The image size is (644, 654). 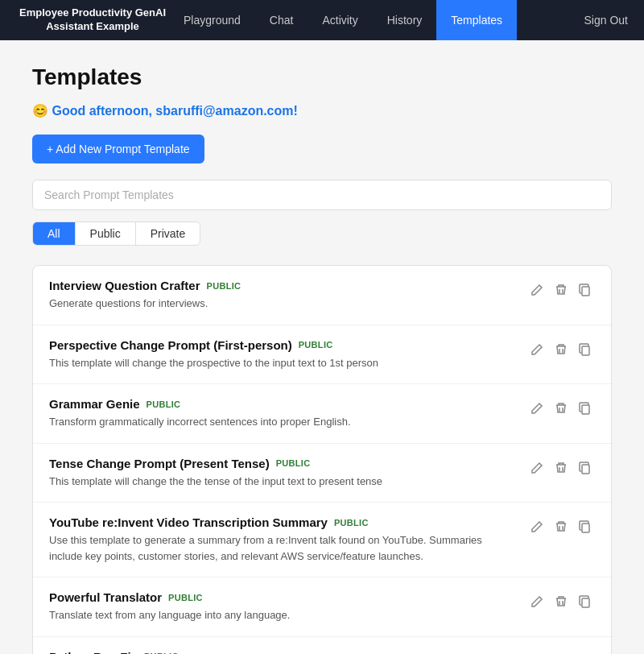 What do you see at coordinates (282, 548) in the screenshot?
I see `template-description: Use this template to generate a summary …` at bounding box center [282, 548].